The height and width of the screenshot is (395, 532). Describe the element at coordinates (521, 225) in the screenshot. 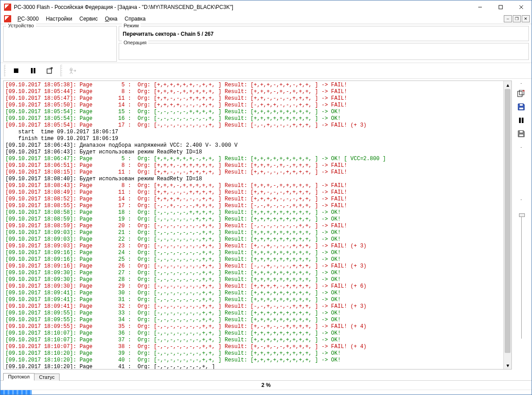

I see `side-toolbar: - - -` at that location.